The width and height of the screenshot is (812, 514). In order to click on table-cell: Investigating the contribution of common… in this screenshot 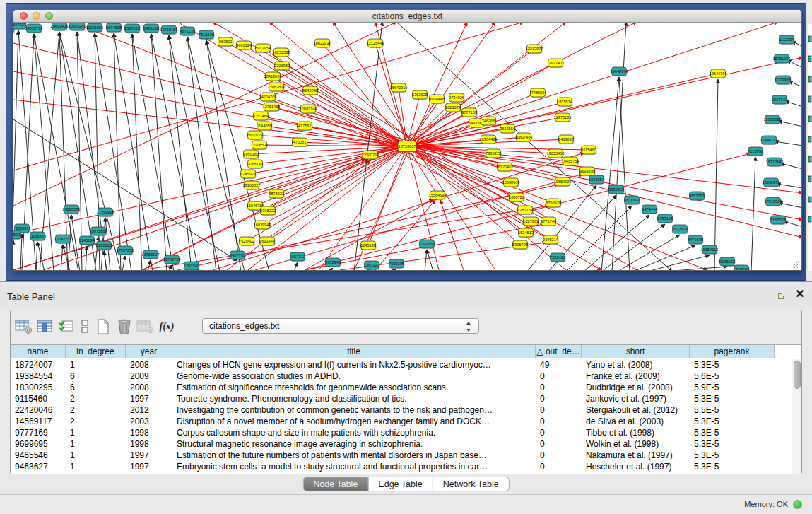, I will do `click(354, 410)`.